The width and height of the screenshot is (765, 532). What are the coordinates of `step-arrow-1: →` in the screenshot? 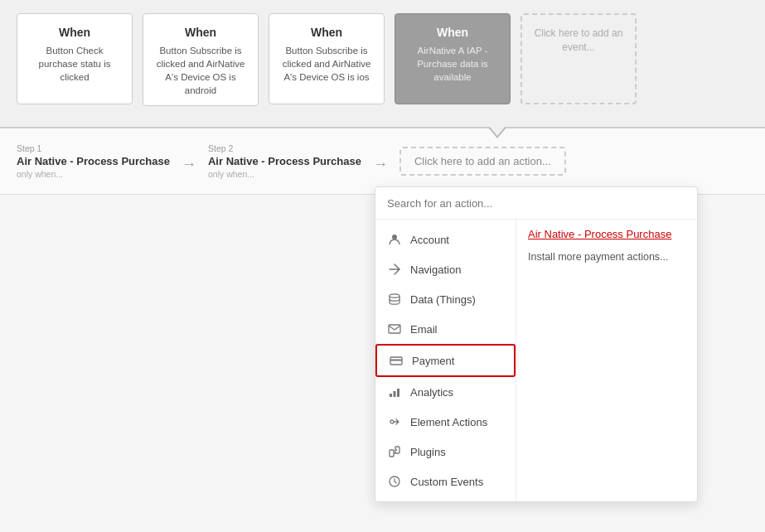 It's located at (189, 164).